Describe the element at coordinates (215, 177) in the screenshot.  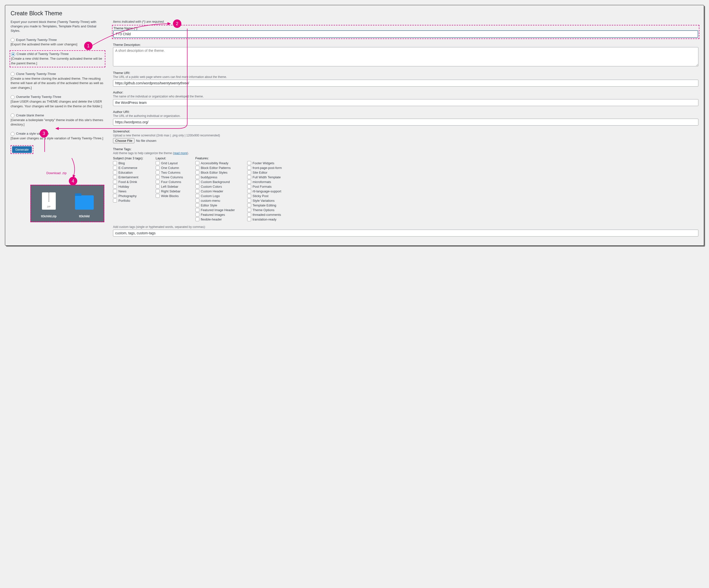
I see `tag-checkbox-row: buddypress` at that location.